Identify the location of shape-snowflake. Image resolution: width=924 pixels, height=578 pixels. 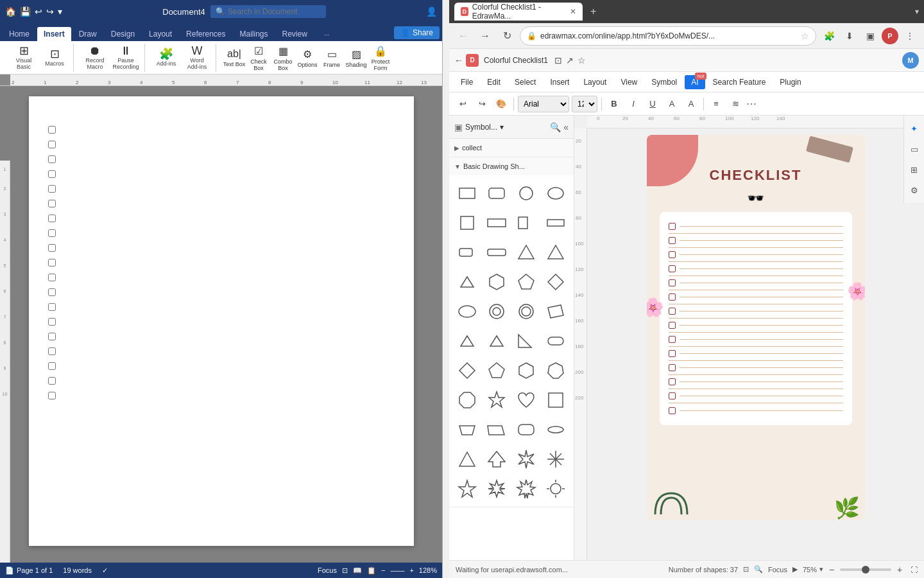
(556, 459).